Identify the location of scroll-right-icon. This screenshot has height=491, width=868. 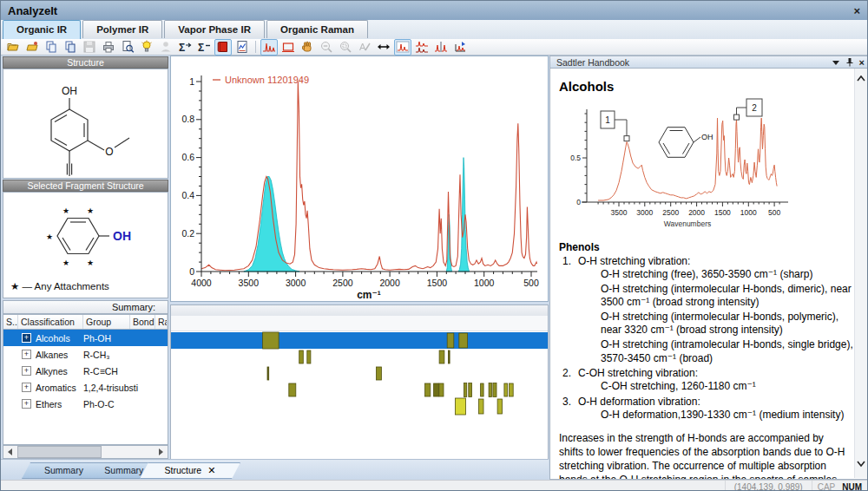
(161, 452).